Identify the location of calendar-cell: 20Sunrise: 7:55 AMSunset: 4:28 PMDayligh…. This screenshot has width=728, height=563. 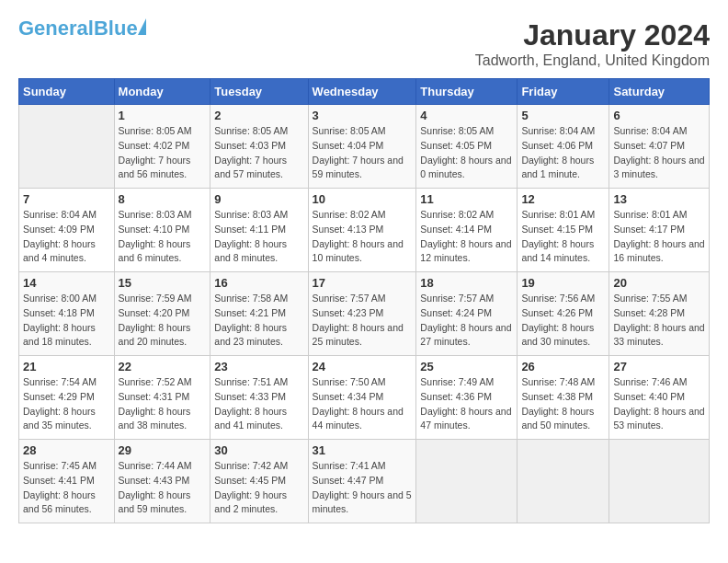
(660, 315).